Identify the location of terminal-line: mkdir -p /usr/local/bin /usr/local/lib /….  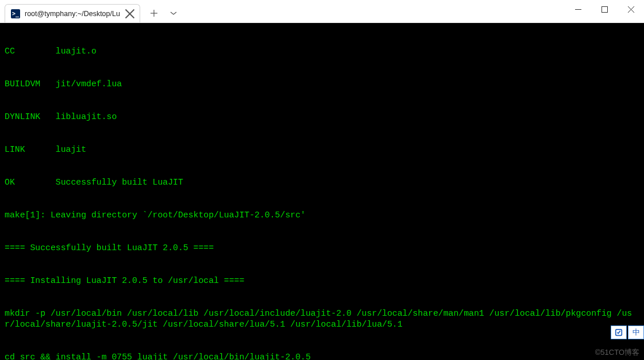
(322, 319).